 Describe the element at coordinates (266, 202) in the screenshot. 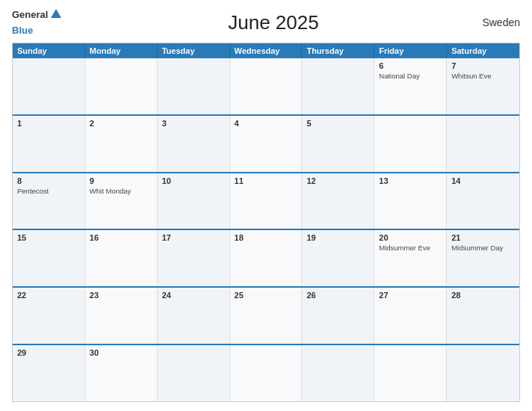

I see `day-cell: 11` at that location.